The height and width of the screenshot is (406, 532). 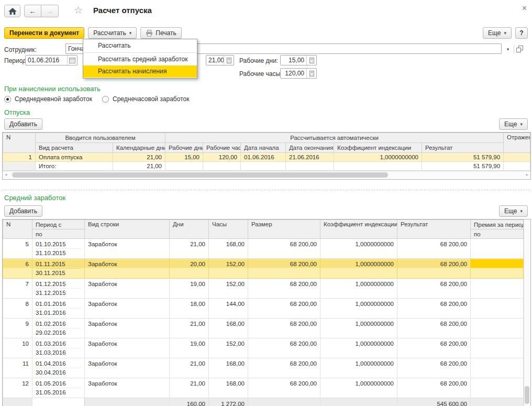 I want to click on col-date-start: Дата начала, so click(x=263, y=148).